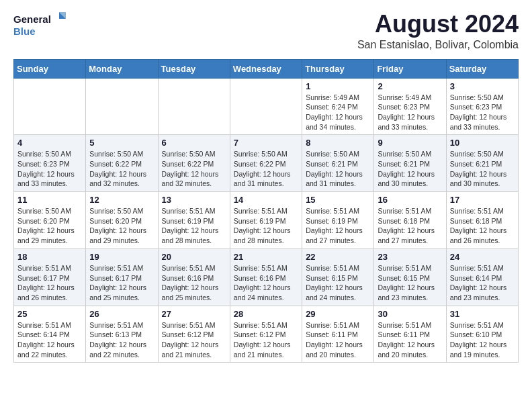  I want to click on day-info: Sunrise: 5:51 AM Sunset: 6:10 PM Dayligh…, so click(482, 340).